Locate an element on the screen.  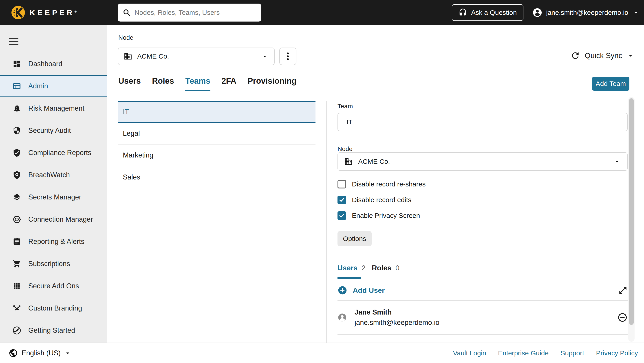
search-icon is located at coordinates (126, 12).